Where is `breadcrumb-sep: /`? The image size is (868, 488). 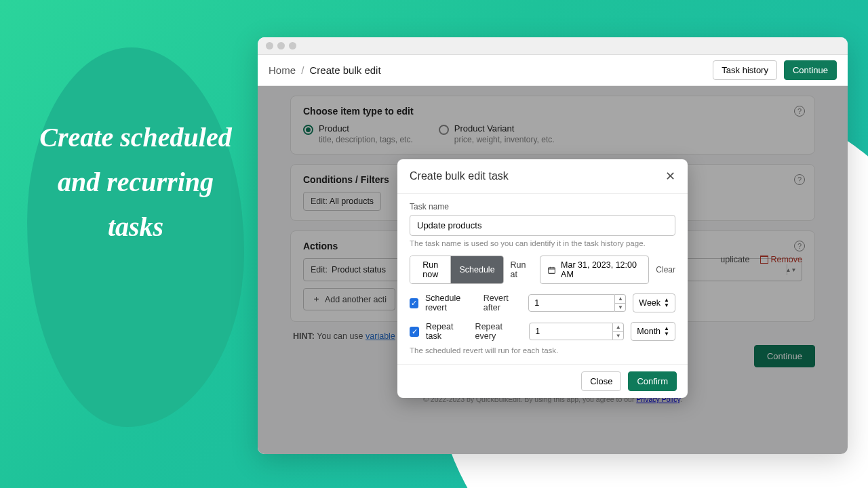
breadcrumb-sep: / is located at coordinates (302, 70).